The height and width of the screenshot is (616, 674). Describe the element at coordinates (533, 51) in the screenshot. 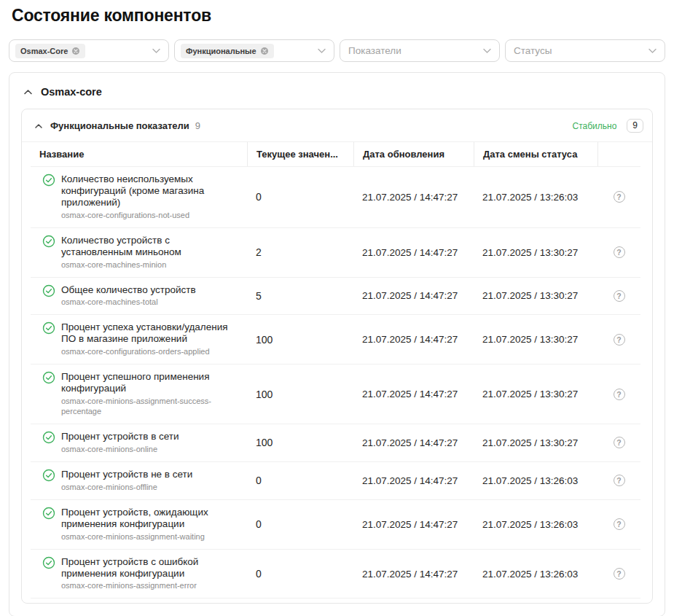

I see `select-placeholder: Статусы` at that location.